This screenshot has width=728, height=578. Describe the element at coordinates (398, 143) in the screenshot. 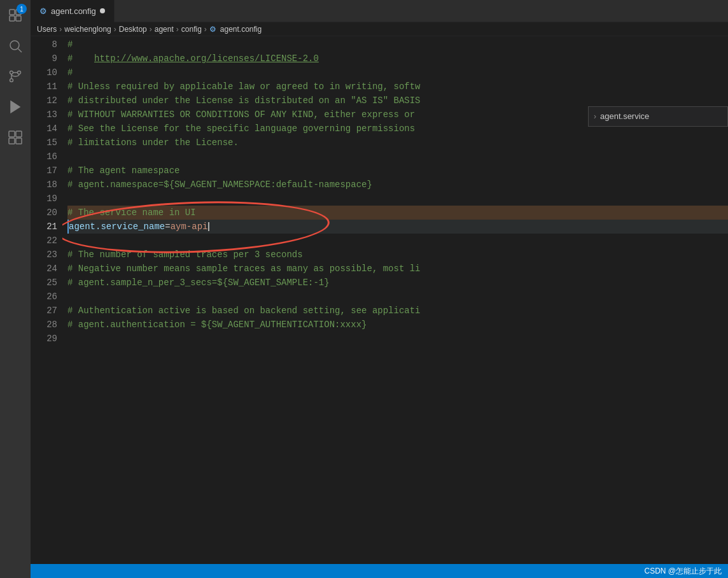

I see `code-line-15: # limitations under the License.` at that location.